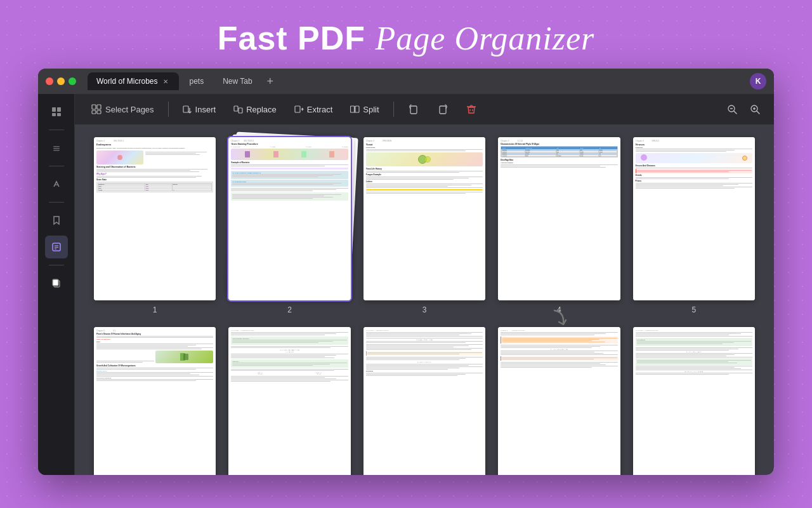 The width and height of the screenshot is (812, 508). Describe the element at coordinates (133, 81) in the screenshot. I see `tab-microbes: World of Microbes ✕` at that location.